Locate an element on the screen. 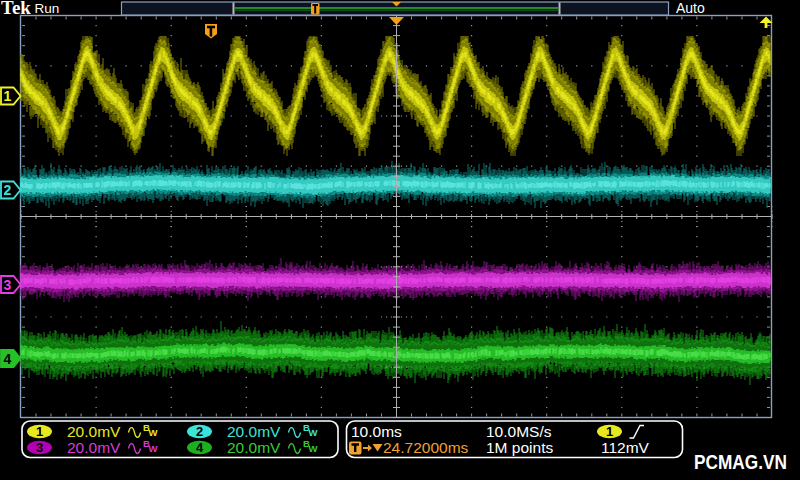 This screenshot has height=480, width=800. svg-text: PCMAG.VN is located at coordinates (740, 462).